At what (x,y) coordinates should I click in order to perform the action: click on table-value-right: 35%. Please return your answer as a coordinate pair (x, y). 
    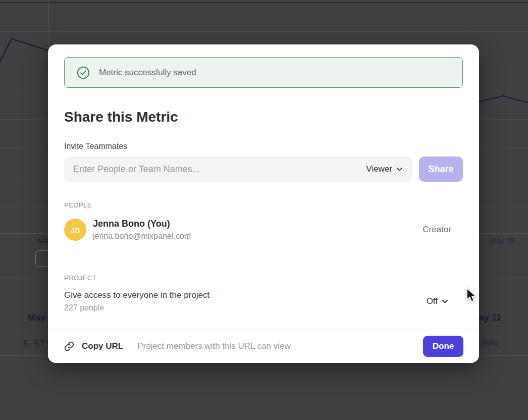
    Looking at the image, I should click on (489, 344).